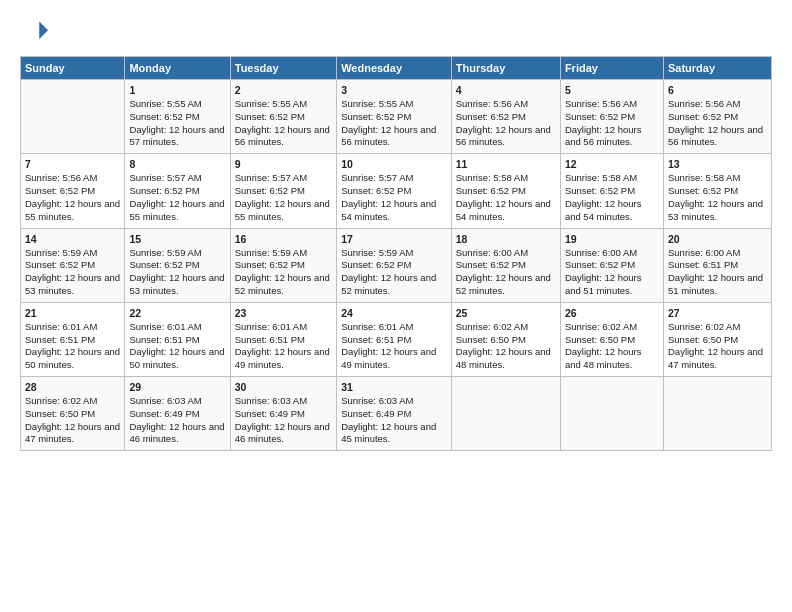 The image size is (792, 612). What do you see at coordinates (718, 198) in the screenshot?
I see `cell-content: Sunrise: 5:58 AMSunset: 6:52 PMDaylight:…` at bounding box center [718, 198].